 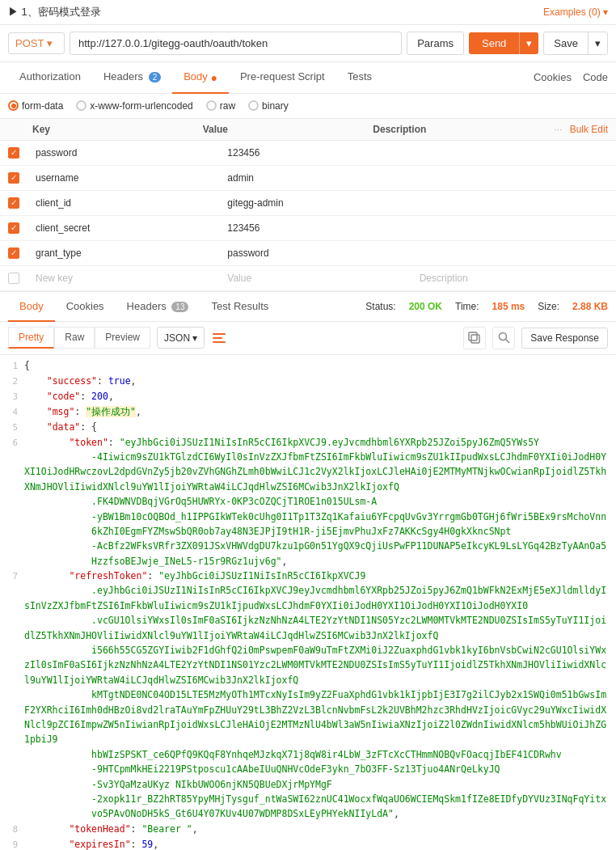 I want to click on format-icon, so click(x=219, y=338).